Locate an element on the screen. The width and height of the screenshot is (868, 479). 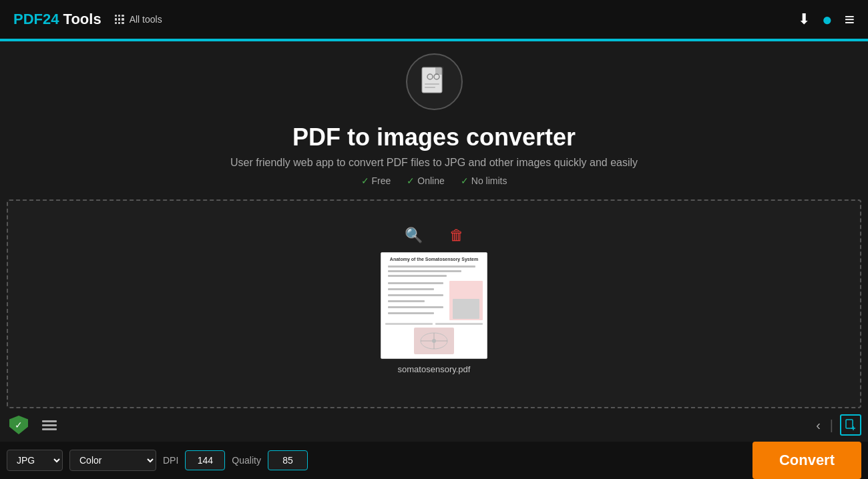
badge-free: ✓ Free is located at coordinates (377, 181).